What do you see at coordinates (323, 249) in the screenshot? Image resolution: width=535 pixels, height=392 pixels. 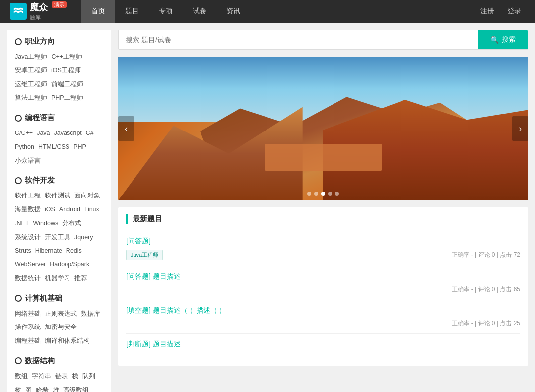 I see `question-item: [问答题] Java工程师 正确率 - | 评论 0 | 点击 72` at bounding box center [323, 249].